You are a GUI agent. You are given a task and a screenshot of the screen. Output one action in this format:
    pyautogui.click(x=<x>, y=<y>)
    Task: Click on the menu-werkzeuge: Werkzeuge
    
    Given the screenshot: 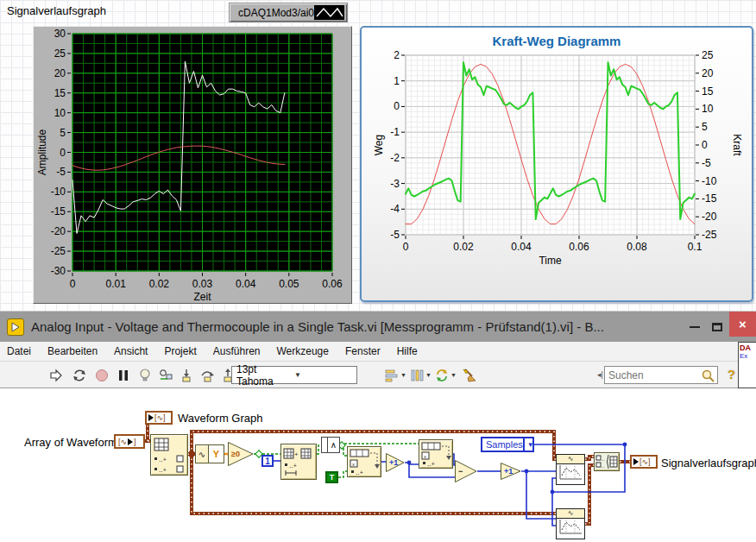 What is the action you would take?
    pyautogui.click(x=302, y=351)
    